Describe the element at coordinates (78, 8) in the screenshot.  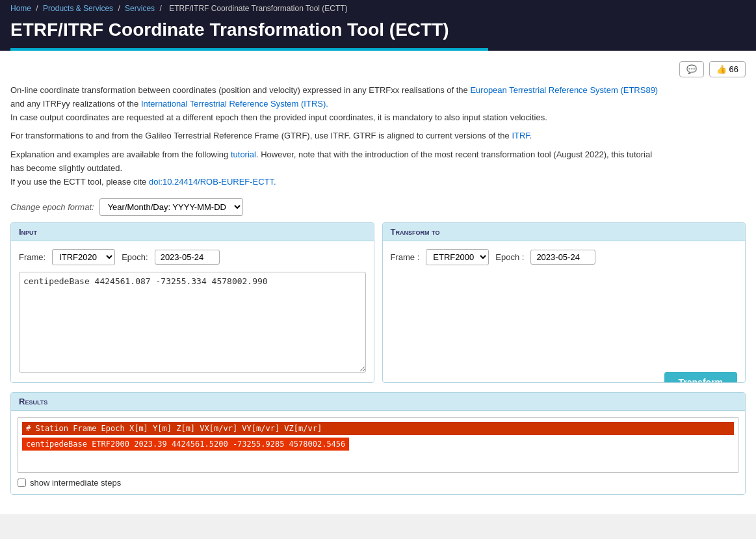
I see `breadcrumb-products: Products & Services` at that location.